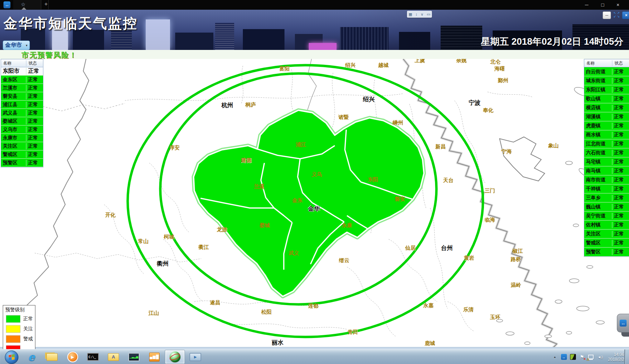  Describe the element at coordinates (606, 216) in the screenshot. I see `table-row: 吴宁街道正常` at that location.